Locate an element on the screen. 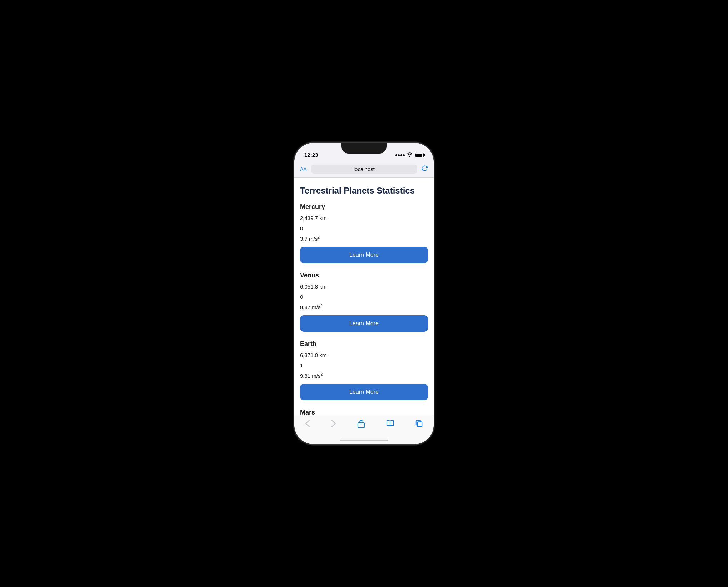  screen: 12:23 AA localhost is located at coordinates (364, 294).